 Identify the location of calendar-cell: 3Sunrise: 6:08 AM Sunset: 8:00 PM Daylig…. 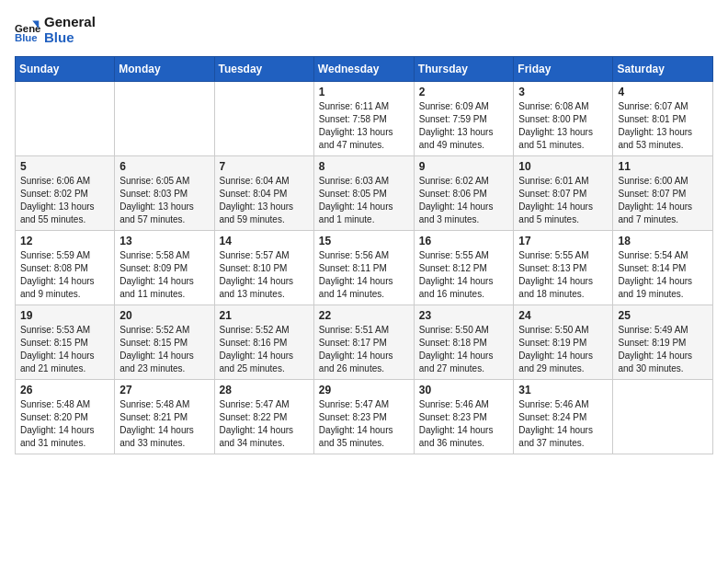
(563, 120).